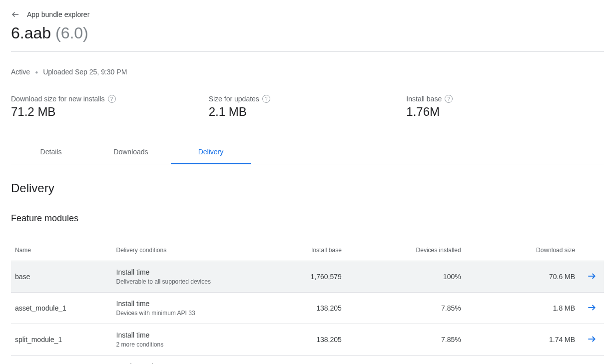 This screenshot has width=615, height=364. I want to click on stat-value: 1.76M, so click(505, 112).